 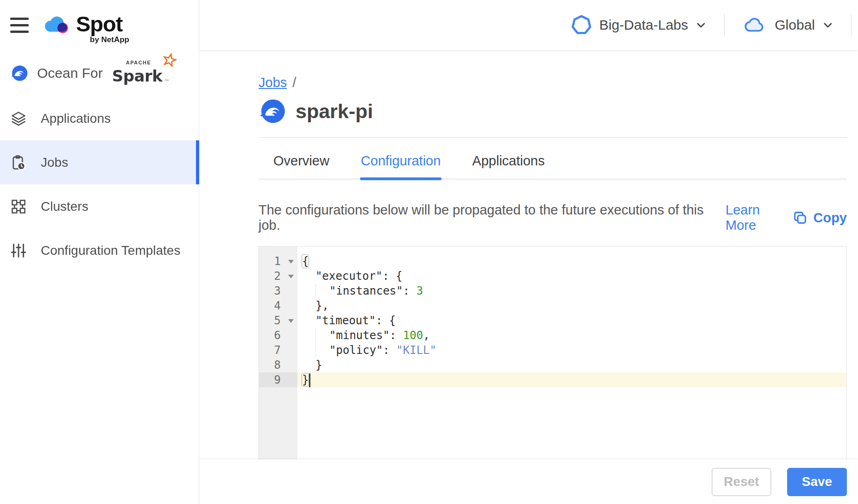 I want to click on apache-label: APACHE, so click(x=139, y=63).